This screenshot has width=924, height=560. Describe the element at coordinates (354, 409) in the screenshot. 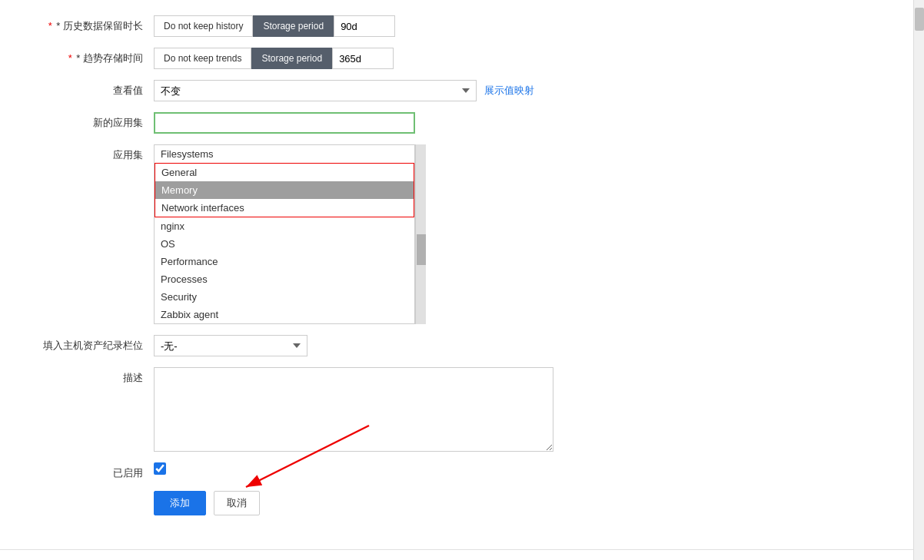

I see `description-textarea` at that location.